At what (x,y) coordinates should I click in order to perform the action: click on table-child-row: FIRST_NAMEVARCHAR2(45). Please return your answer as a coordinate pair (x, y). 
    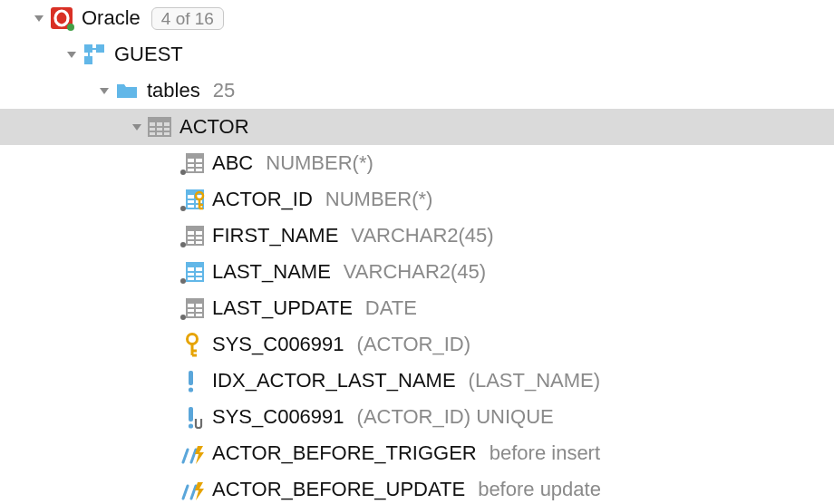
    Looking at the image, I should click on (417, 236).